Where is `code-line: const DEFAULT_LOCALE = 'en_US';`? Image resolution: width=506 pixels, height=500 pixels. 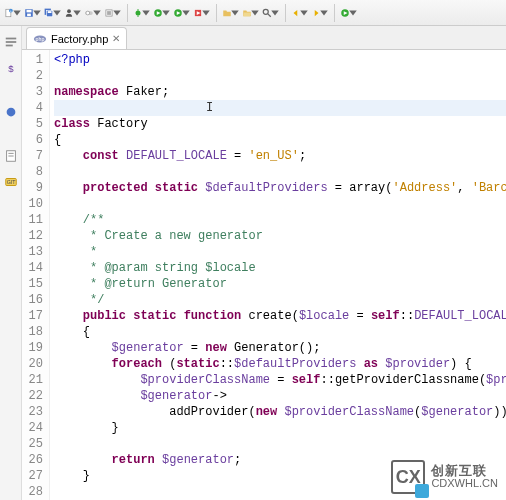
code-line: const DEFAULT_LOCALE = 'en_US'; is located at coordinates (280, 156).